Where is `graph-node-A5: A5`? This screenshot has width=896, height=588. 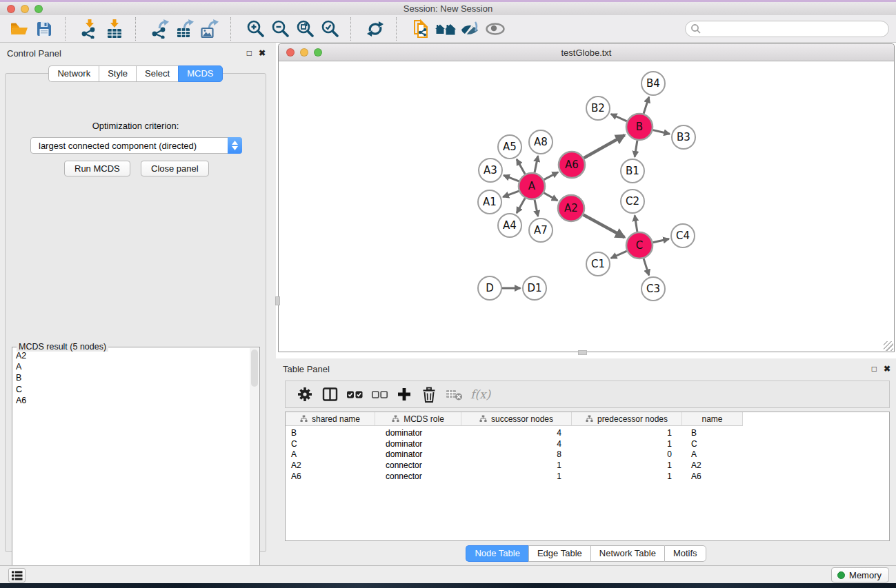
graph-node-A5: A5 is located at coordinates (510, 147).